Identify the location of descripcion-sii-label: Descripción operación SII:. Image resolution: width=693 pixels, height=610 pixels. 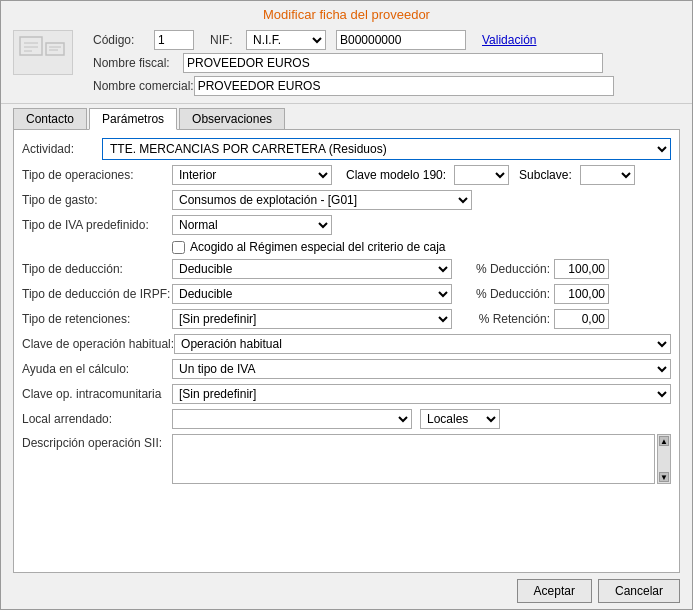
(97, 442).